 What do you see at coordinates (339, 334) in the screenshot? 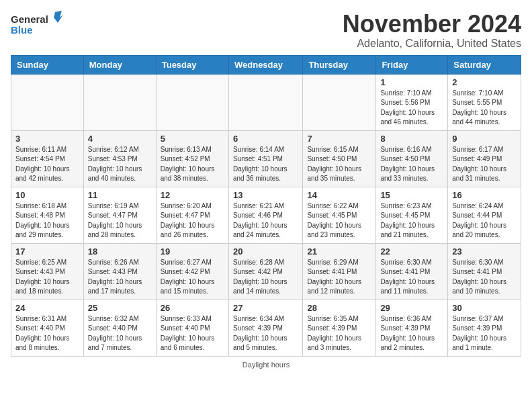
I see `day-info: Sunrise: 6:35 AM Sunset: 4:39 PM Dayligh…` at bounding box center [339, 334].